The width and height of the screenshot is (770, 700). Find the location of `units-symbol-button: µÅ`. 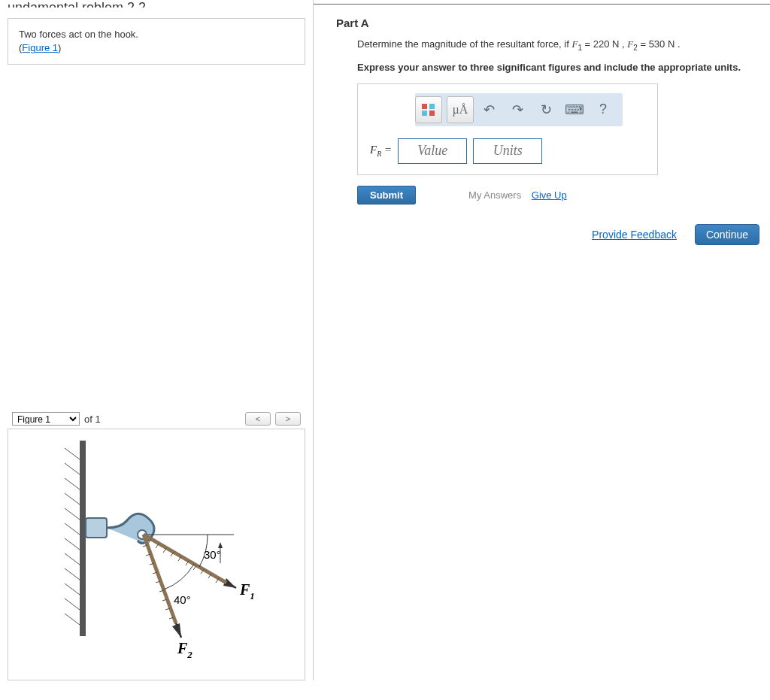

units-symbol-button: µÅ is located at coordinates (460, 110).